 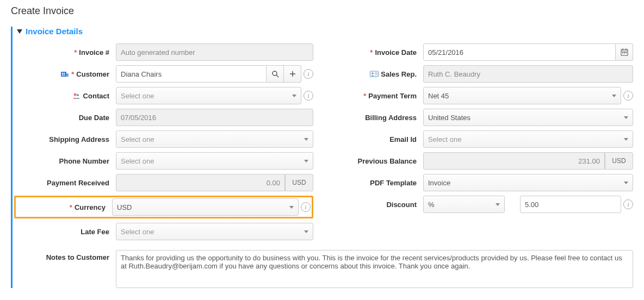 What do you see at coordinates (78, 183) in the screenshot?
I see `label-payment-received: Payment Received` at bounding box center [78, 183].